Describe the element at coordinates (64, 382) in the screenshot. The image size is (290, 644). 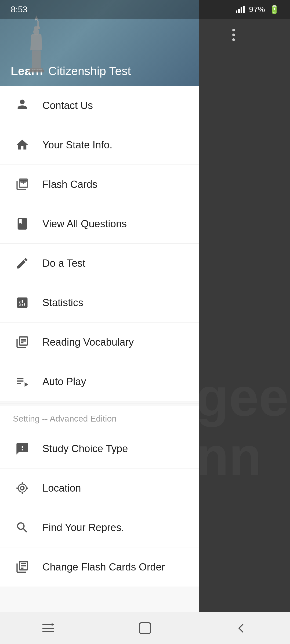
I see `menu-label-auto-play: Auto Play` at that location.